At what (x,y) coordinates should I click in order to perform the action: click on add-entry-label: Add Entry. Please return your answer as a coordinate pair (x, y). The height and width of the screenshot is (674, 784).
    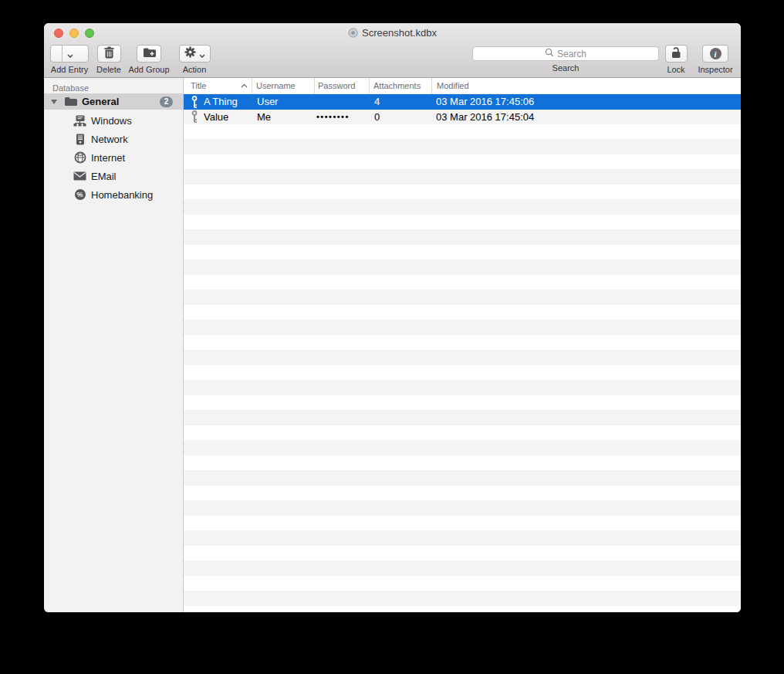
    Looking at the image, I should click on (69, 69).